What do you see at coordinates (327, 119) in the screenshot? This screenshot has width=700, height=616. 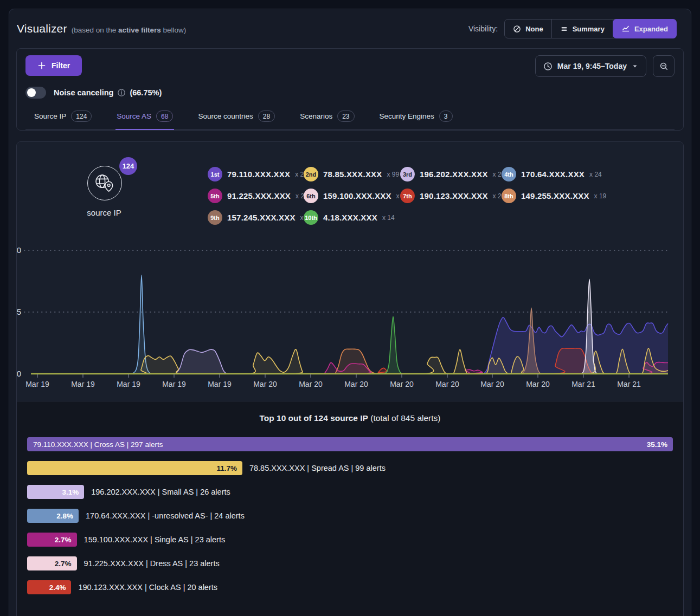 I see `tab-scenarios: Scenarios23` at bounding box center [327, 119].